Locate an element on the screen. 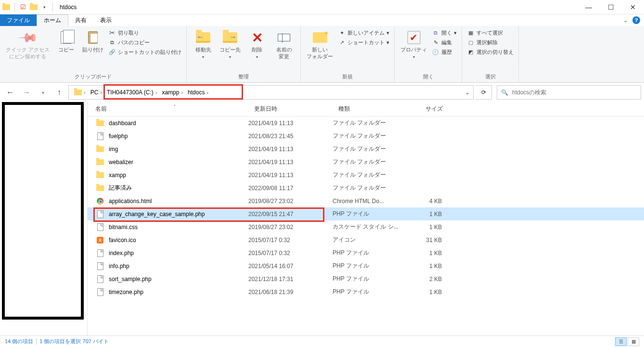 The height and width of the screenshot is (347, 644). properties-button: ✔ プロパティ▾ is located at coordinates (414, 45).